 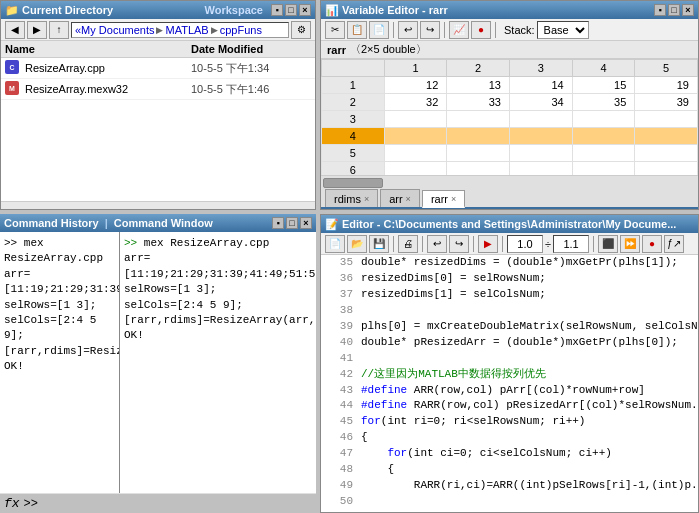 What do you see at coordinates (688, 10) in the screenshot?
I see `var-close-btn: ×` at bounding box center [688, 10].